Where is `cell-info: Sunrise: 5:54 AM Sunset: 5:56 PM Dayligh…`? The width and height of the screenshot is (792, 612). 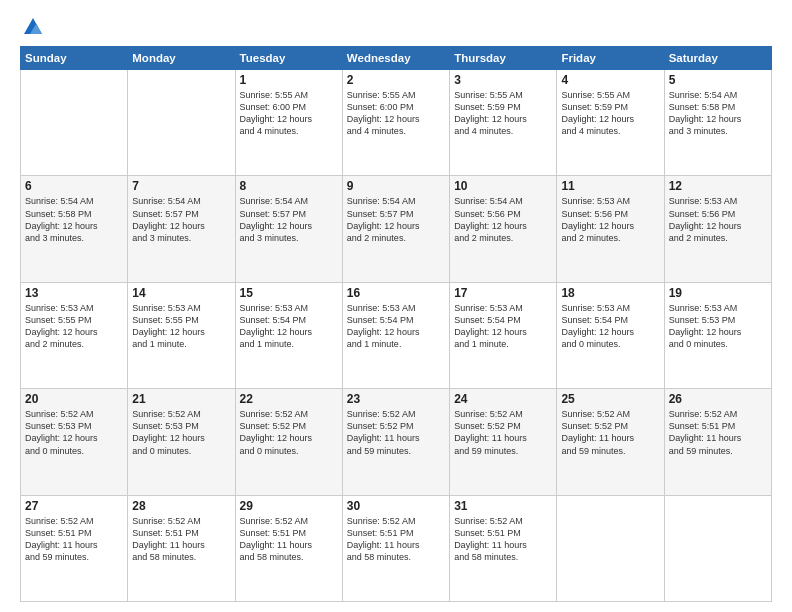
cell-info: Sunrise: 5:54 AM Sunset: 5:56 PM Dayligh… is located at coordinates (503, 220).